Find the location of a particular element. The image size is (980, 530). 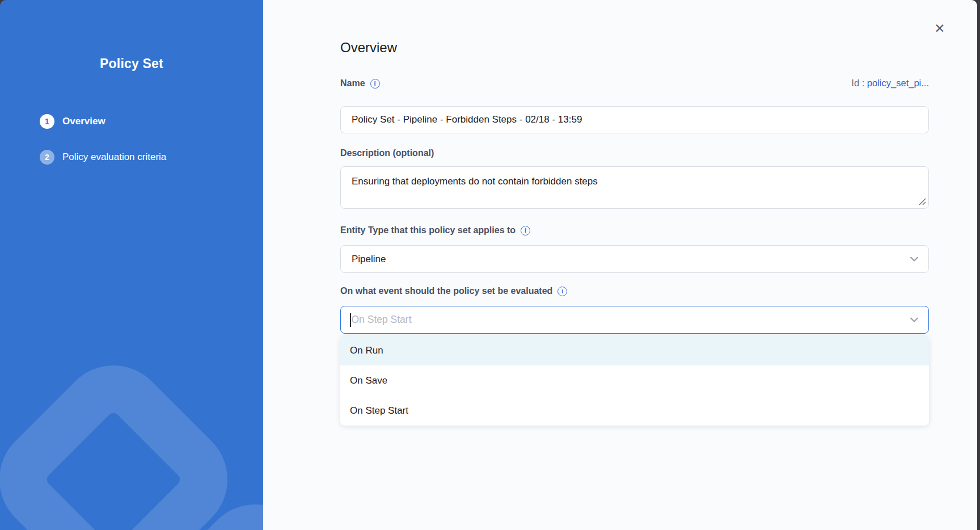

menu-option-on-run: On Run is located at coordinates (635, 351).